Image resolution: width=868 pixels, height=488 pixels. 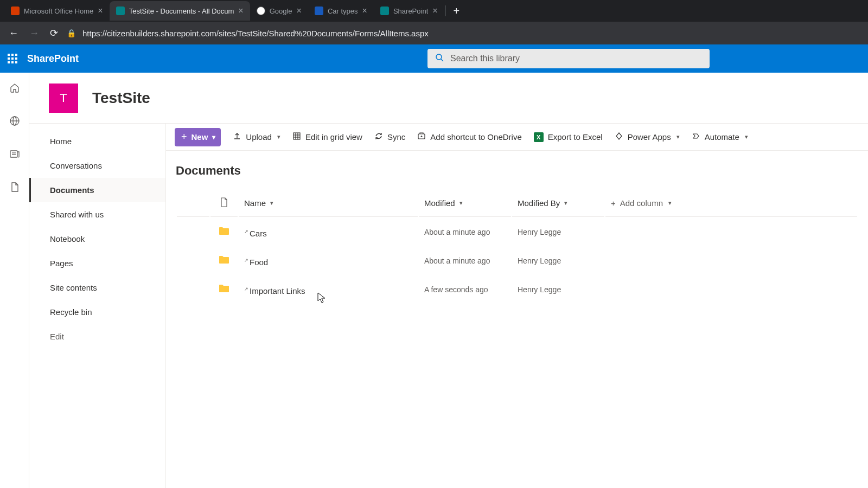 I want to click on back-button: ←, so click(x=14, y=34).